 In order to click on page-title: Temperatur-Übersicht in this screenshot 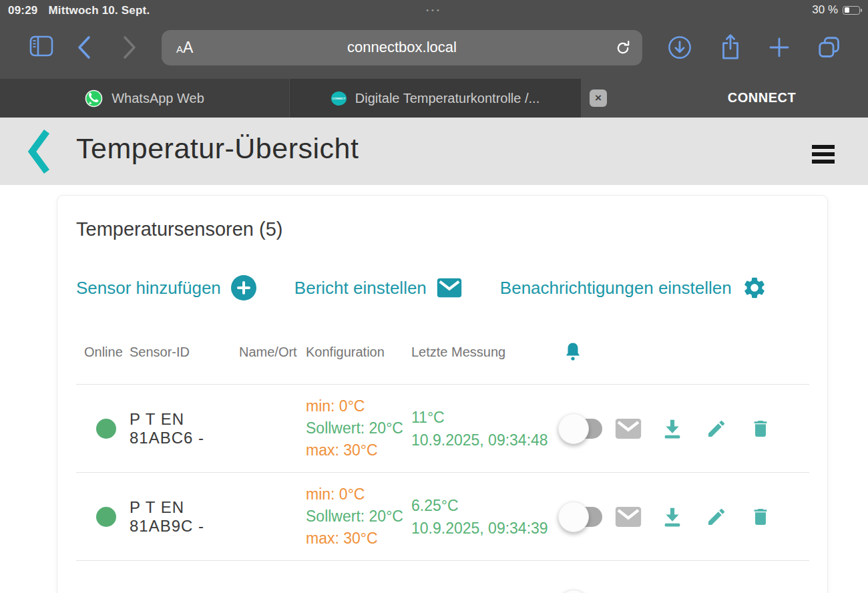, I will do `click(218, 148)`.